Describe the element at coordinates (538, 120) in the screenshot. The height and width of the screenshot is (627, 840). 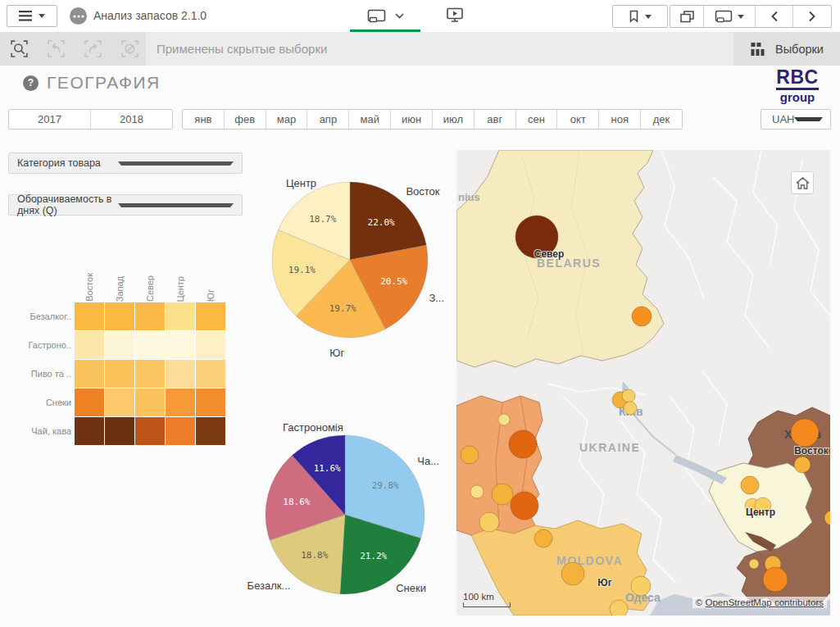
I see `month-filter-сен: сен` at that location.